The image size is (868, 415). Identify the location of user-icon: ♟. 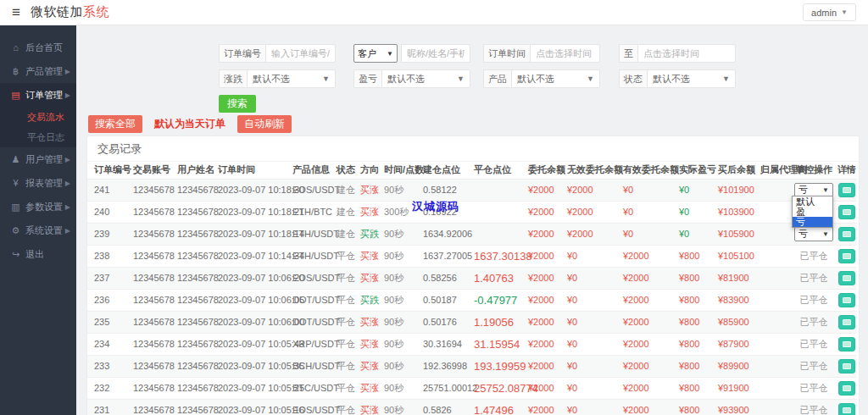
(15, 159).